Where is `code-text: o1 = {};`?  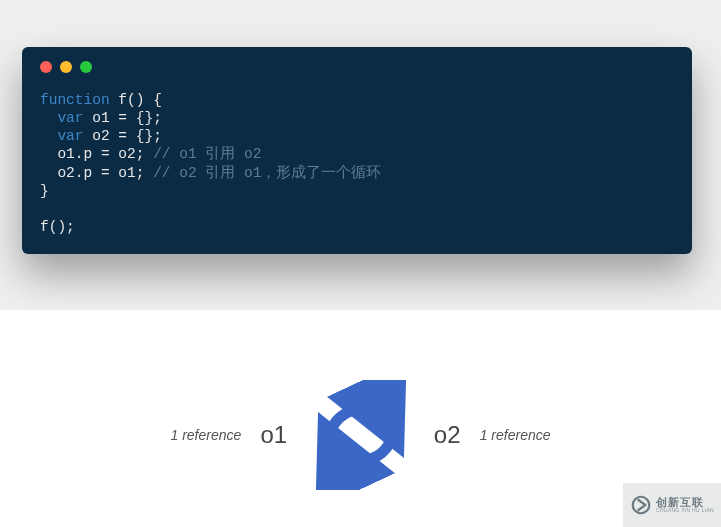 code-text: o1 = {}; is located at coordinates (123, 118).